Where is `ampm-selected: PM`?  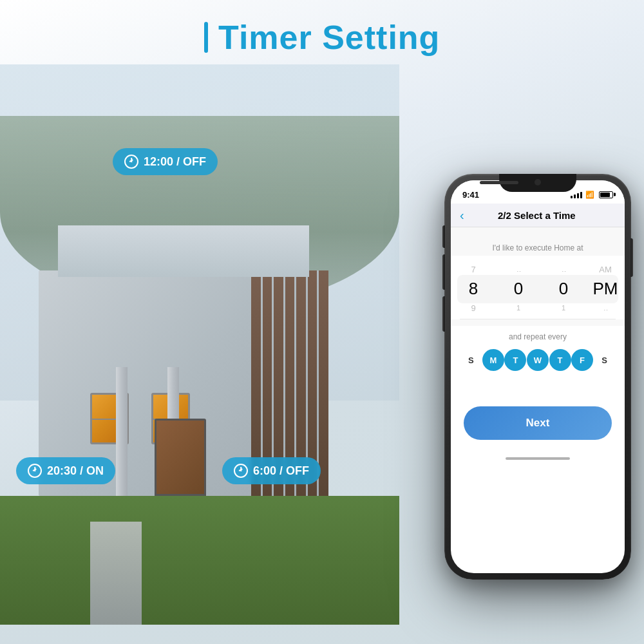 ampm-selected: PM is located at coordinates (605, 289).